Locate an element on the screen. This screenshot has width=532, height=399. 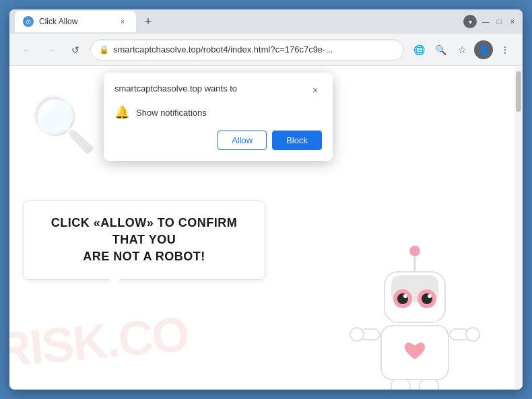
refresh-button: ↺ is located at coordinates (75, 50).